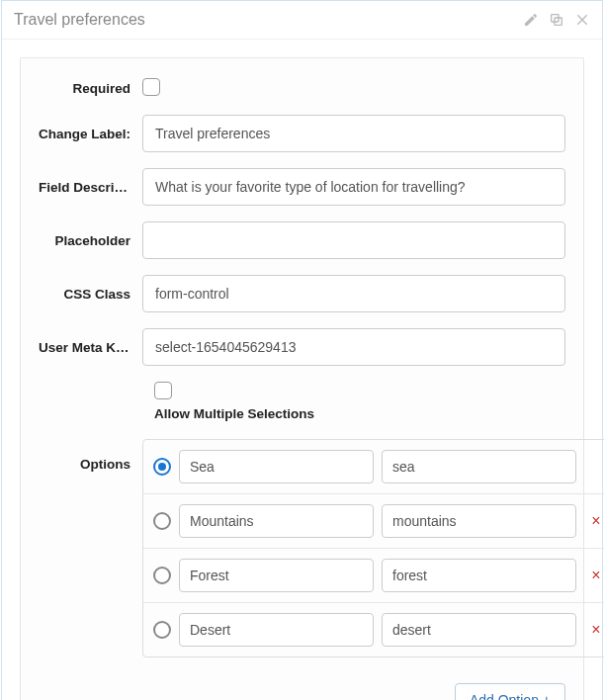 The height and width of the screenshot is (700, 604). What do you see at coordinates (531, 20) in the screenshot?
I see `pencil-icon` at bounding box center [531, 20].